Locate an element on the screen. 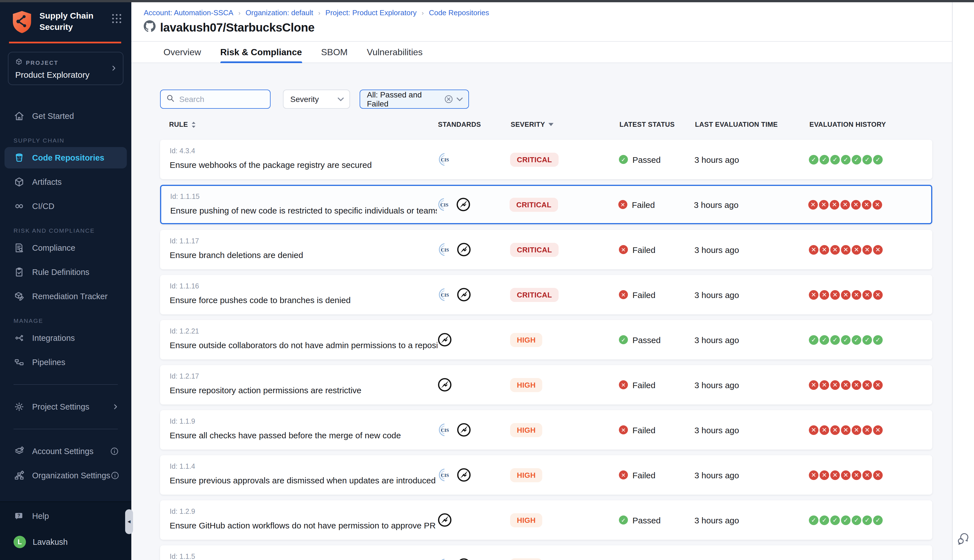 The height and width of the screenshot is (560, 974). breadcrumb-link: Code Repositories is located at coordinates (459, 13).